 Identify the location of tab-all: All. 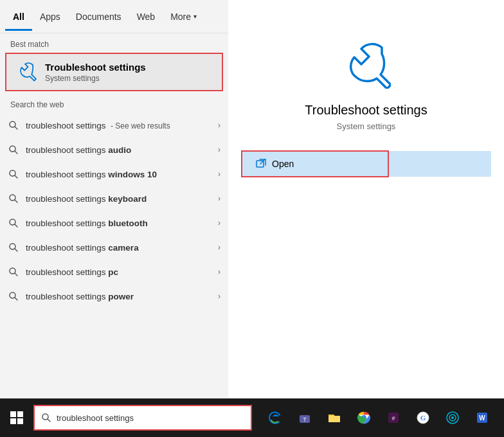
(19, 17).